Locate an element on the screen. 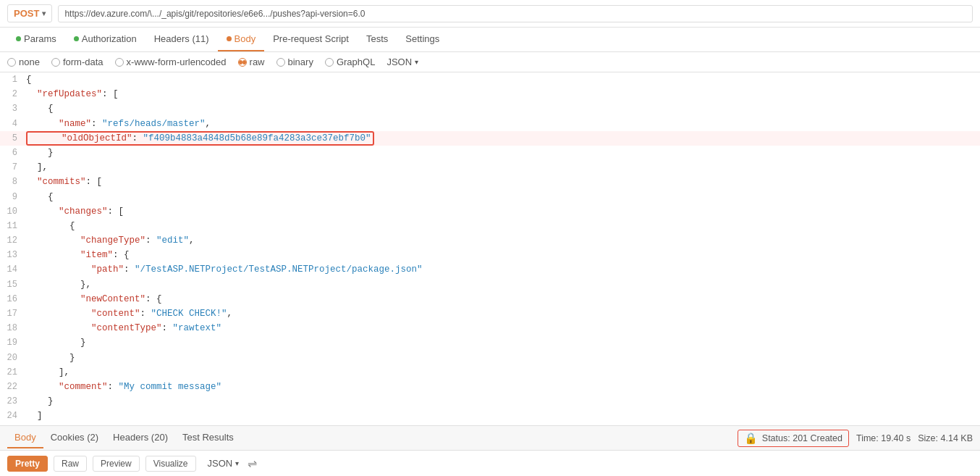 Image resolution: width=980 pixels, height=476 pixels. line-content: "name": "refs/heads/master", is located at coordinates (503, 124).